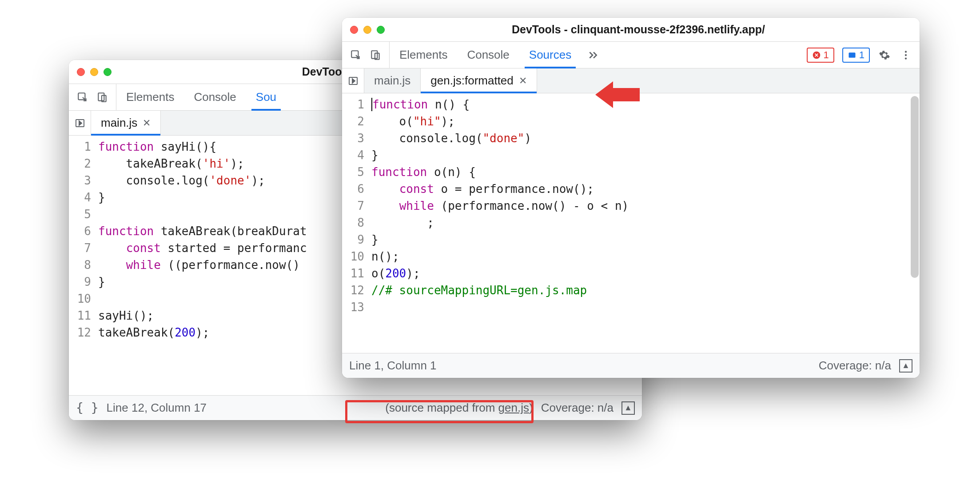 This screenshot has width=980, height=481. What do you see at coordinates (485, 55) in the screenshot?
I see `panel-tabs: Elements Console Sources` at bounding box center [485, 55].